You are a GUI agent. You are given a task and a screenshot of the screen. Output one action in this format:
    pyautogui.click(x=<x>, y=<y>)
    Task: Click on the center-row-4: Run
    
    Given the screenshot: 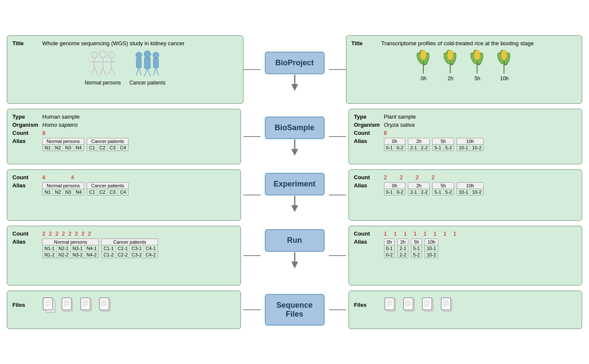 What is the action you would take?
    pyautogui.click(x=295, y=256)
    